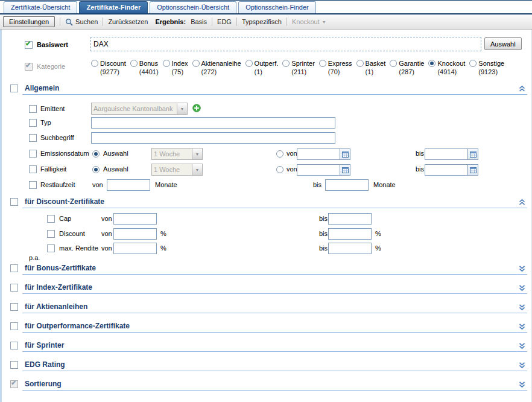  What do you see at coordinates (109, 68) in the screenshot?
I see `kategorie-option-discount: Discount (9277)` at bounding box center [109, 68].